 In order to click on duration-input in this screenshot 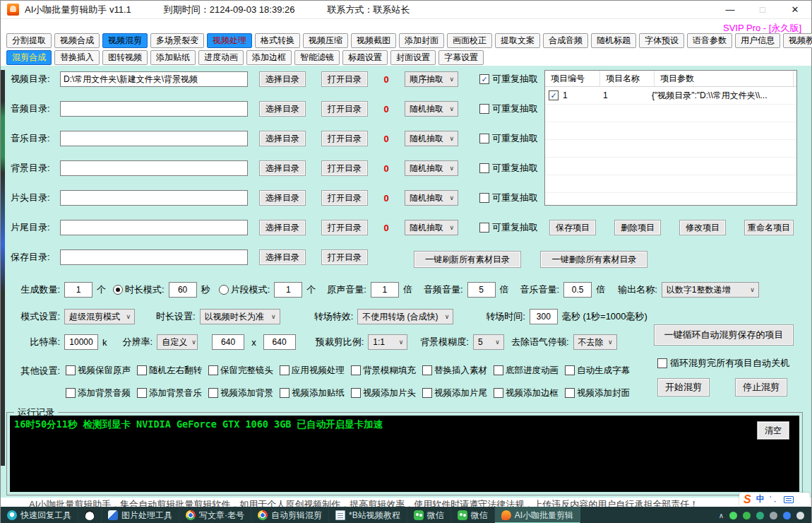, I will do `click(183, 290)`.